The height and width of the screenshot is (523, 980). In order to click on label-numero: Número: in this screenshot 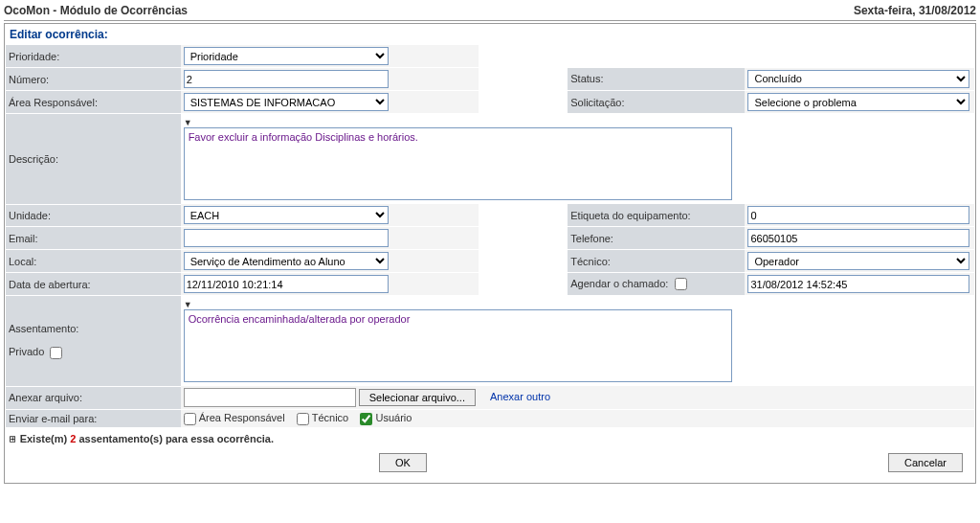, I will do `click(94, 80)`.